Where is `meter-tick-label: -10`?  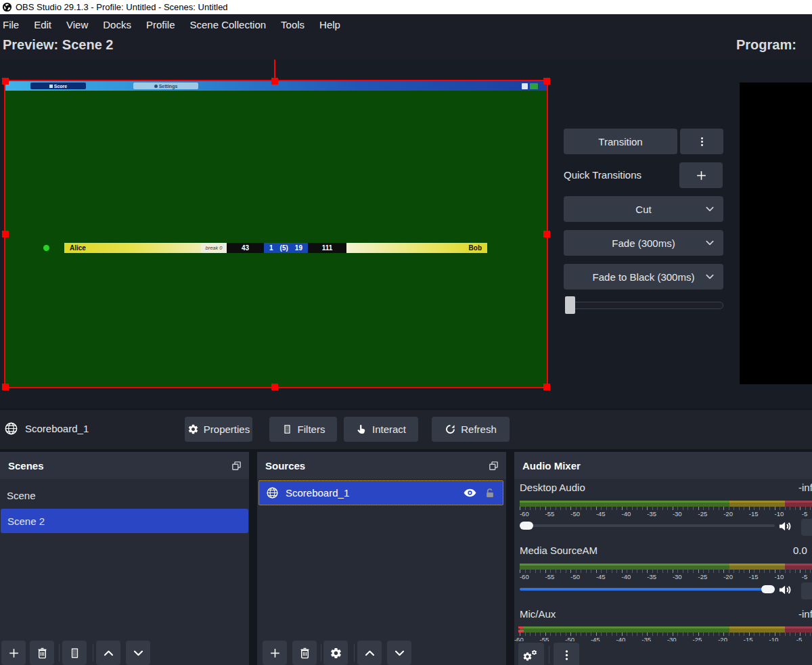
meter-tick-label: -10 is located at coordinates (780, 514).